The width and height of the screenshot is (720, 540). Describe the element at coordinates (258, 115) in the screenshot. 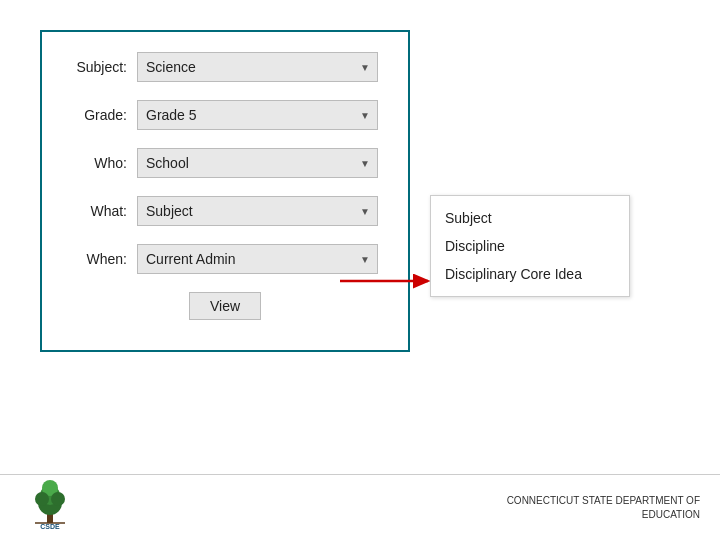

I see `grade-select: Grade 5` at that location.